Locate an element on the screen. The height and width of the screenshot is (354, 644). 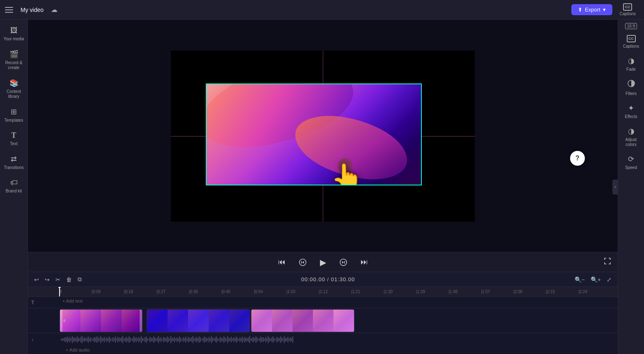
timeline-playhead is located at coordinates (60, 292).